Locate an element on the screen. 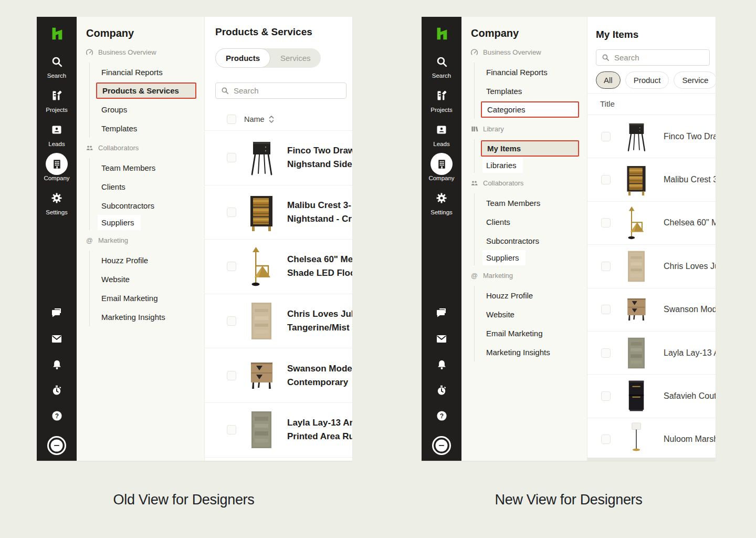 The height and width of the screenshot is (538, 756). filter-pill-all: All is located at coordinates (608, 80).